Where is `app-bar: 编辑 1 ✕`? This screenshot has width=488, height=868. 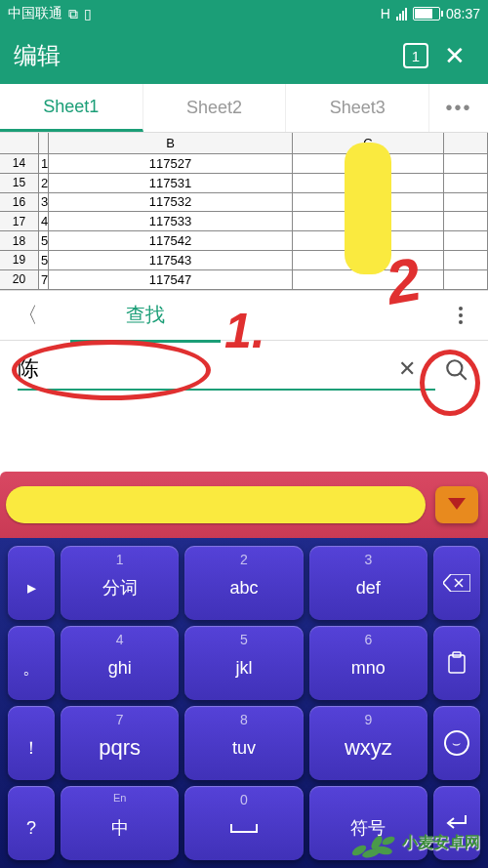 app-bar: 编辑 1 ✕ is located at coordinates (244, 56).